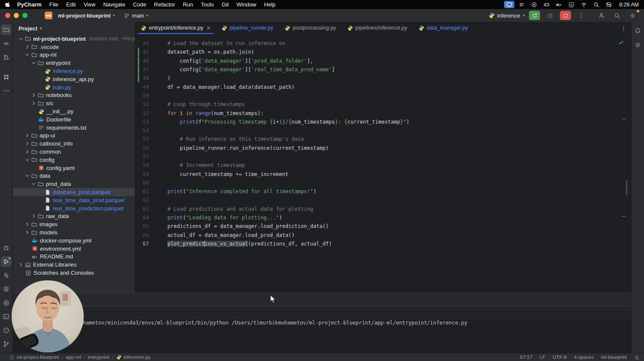  Describe the element at coordinates (270, 4) in the screenshot. I see `menu-help: Help` at that location.